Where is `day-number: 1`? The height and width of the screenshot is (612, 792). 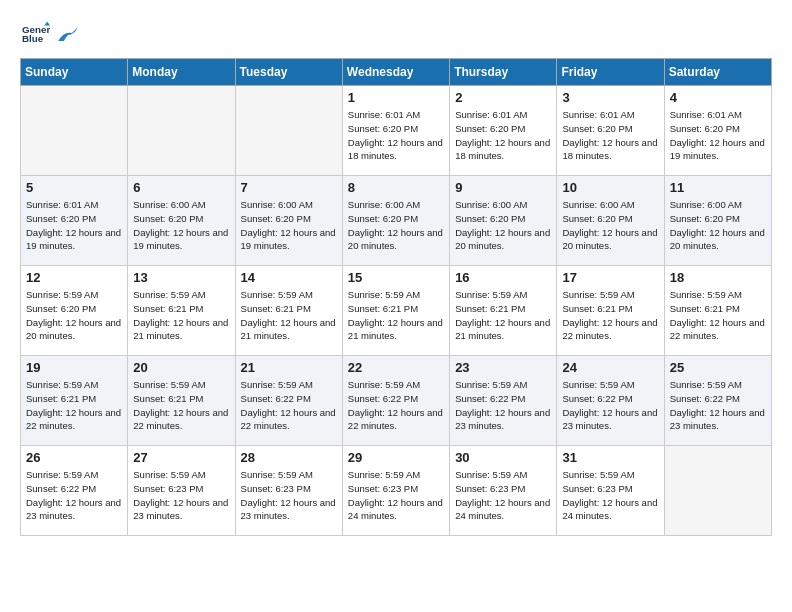 day-number: 1 is located at coordinates (396, 98).